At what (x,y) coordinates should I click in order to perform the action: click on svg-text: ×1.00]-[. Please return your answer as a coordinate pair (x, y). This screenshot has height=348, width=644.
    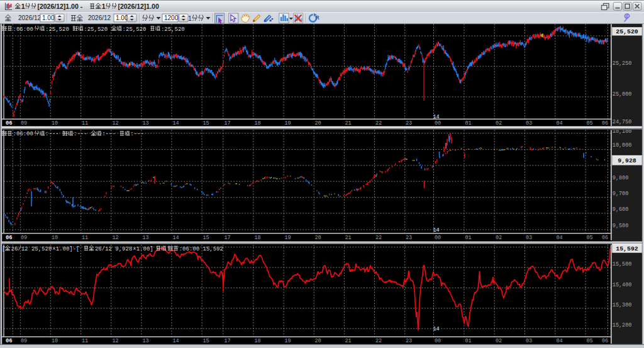
    Looking at the image, I should click on (65, 249).